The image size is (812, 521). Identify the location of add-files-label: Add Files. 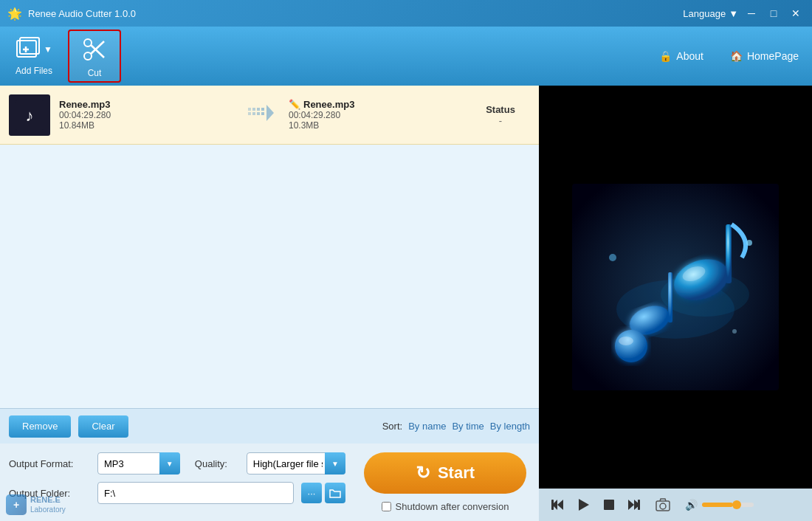
(34, 71).